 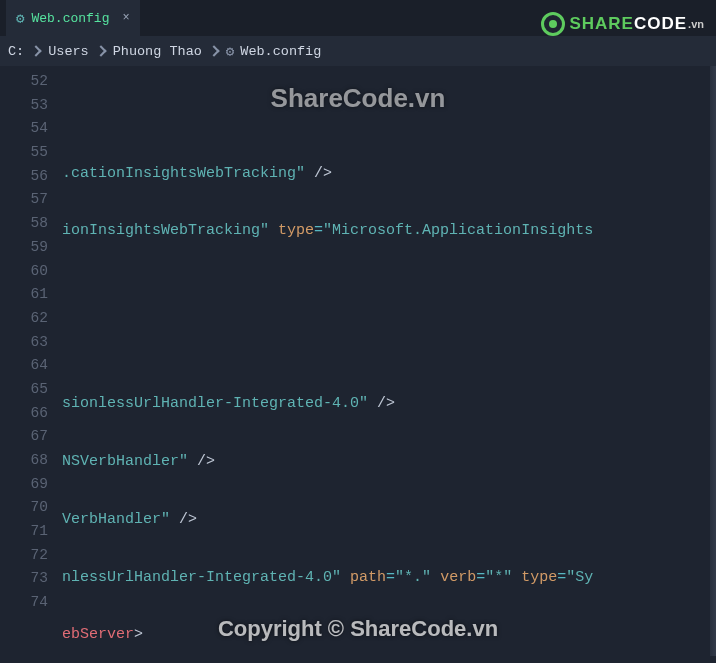 What do you see at coordinates (24, 556) in the screenshot?
I see `line-number: 72` at bounding box center [24, 556].